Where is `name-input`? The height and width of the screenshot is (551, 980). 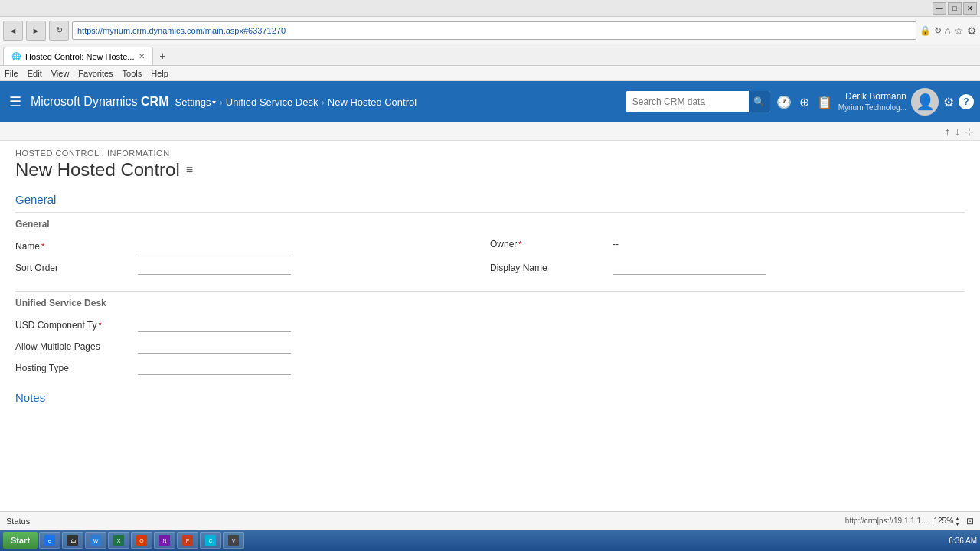 name-input is located at coordinates (214, 246).